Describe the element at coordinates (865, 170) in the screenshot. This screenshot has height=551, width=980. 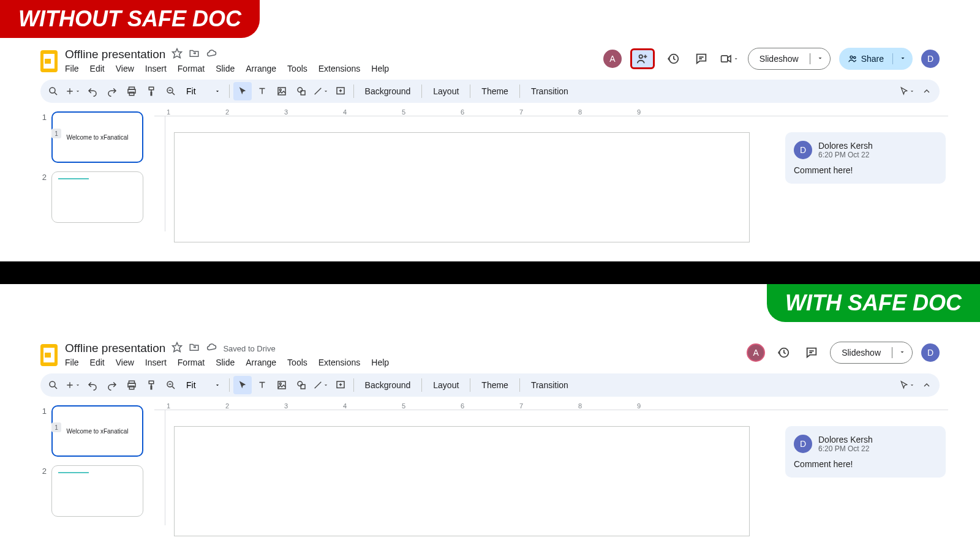
I see `comment-body: Comment here!` at that location.